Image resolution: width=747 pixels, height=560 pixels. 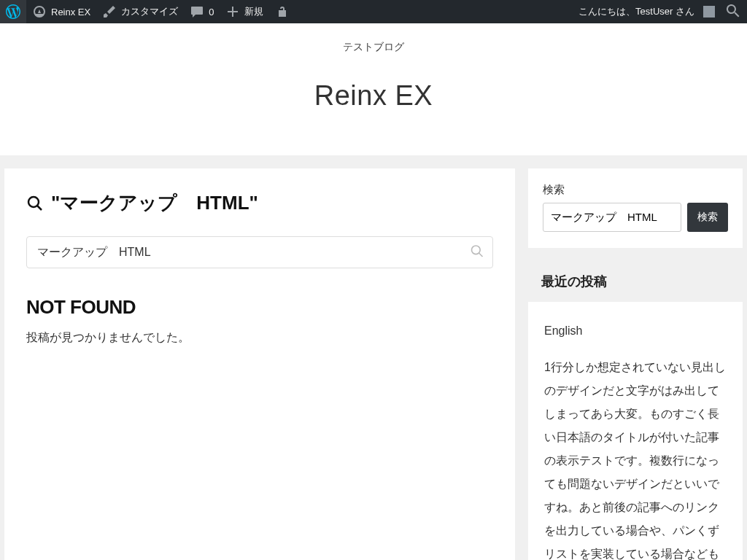 What do you see at coordinates (646, 12) in the screenshot?
I see `my-account-menu: こんにちは、TestUser さん` at bounding box center [646, 12].